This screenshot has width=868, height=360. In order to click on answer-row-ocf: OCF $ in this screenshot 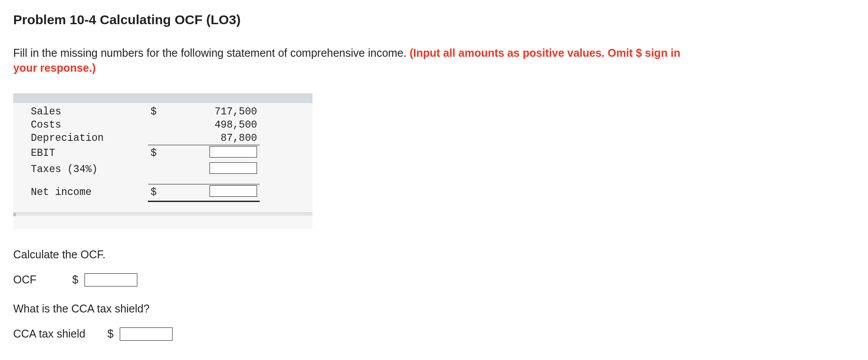, I will do `click(434, 280)`.